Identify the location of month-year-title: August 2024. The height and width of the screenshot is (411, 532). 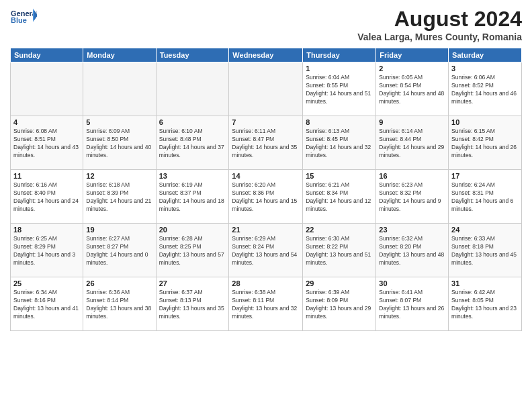
(439, 19).